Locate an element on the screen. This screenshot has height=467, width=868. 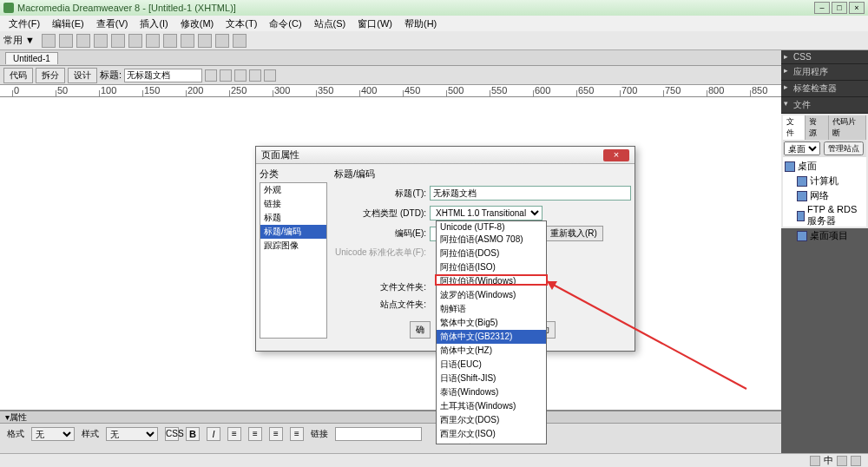
maximize-button: □ is located at coordinates (839, 8).